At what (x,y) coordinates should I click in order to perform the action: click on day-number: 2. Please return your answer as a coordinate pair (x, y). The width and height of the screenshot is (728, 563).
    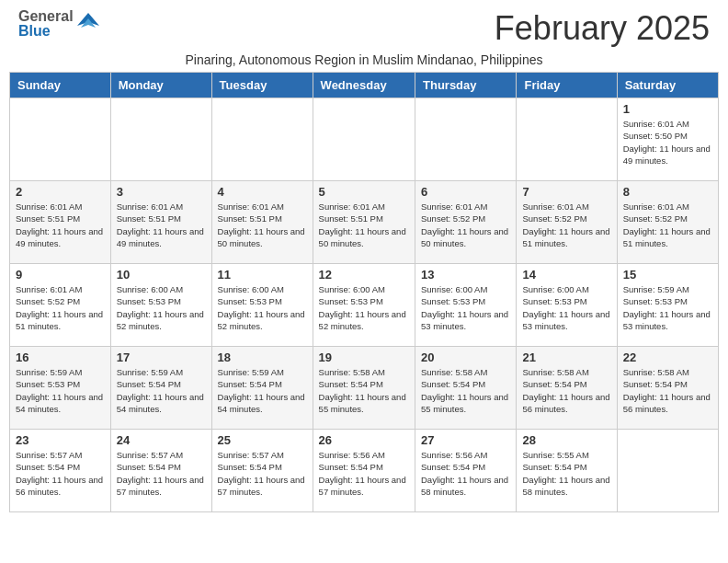
    Looking at the image, I should click on (61, 191).